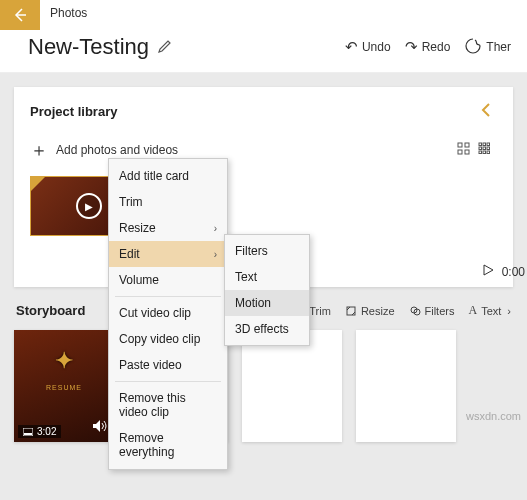 The width and height of the screenshot is (527, 500). What do you see at coordinates (264, 15) in the screenshot?
I see `titlebar: Photos` at bounding box center [264, 15].